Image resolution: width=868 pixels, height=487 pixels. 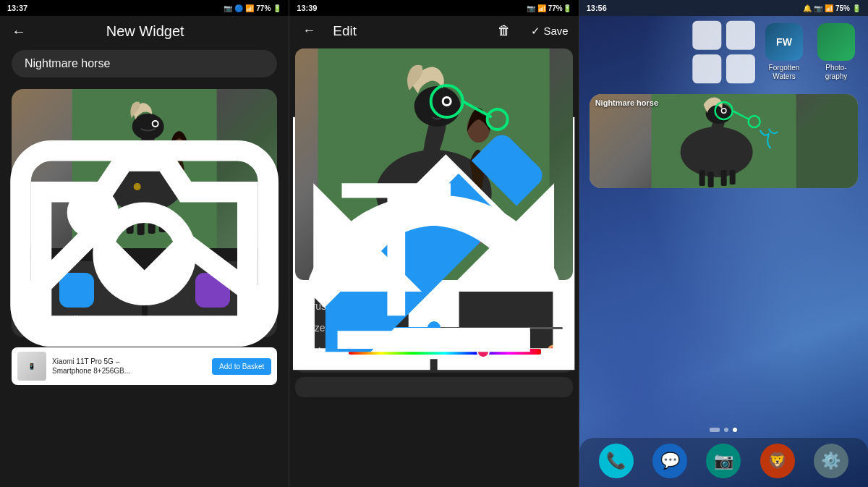 I want to click on camera-label: Camera, so click(x=213, y=320).